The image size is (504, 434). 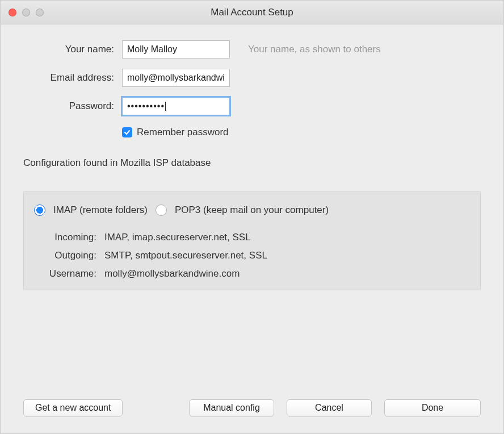 I want to click on username-label: Username:, so click(x=65, y=274).